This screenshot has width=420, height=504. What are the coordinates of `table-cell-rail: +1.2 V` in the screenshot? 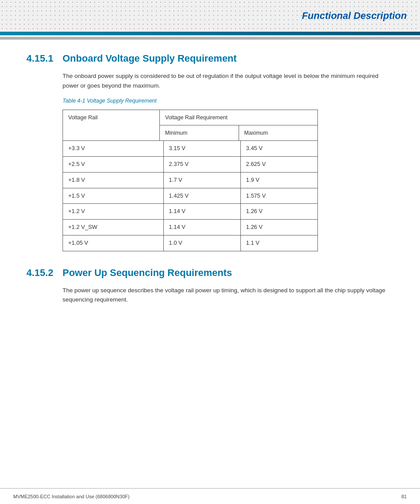 It's located at (114, 212).